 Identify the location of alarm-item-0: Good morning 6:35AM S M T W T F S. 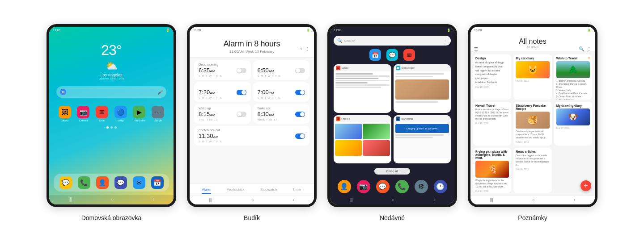
(223, 70).